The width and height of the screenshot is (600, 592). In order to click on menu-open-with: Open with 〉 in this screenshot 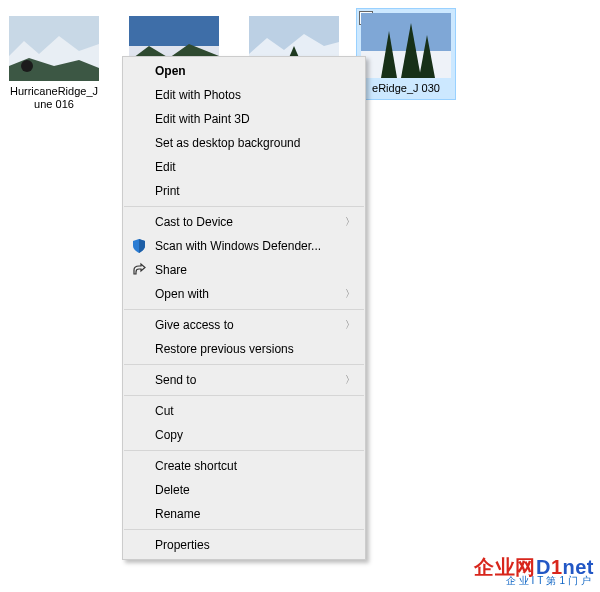, I will do `click(244, 294)`.